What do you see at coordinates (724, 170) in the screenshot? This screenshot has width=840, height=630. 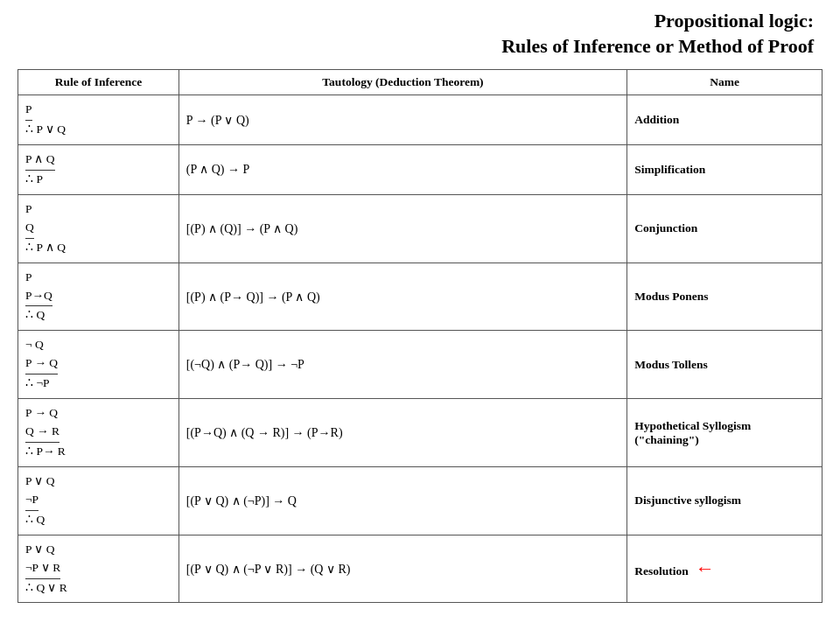 I see `name-cell: Simplification` at bounding box center [724, 170].